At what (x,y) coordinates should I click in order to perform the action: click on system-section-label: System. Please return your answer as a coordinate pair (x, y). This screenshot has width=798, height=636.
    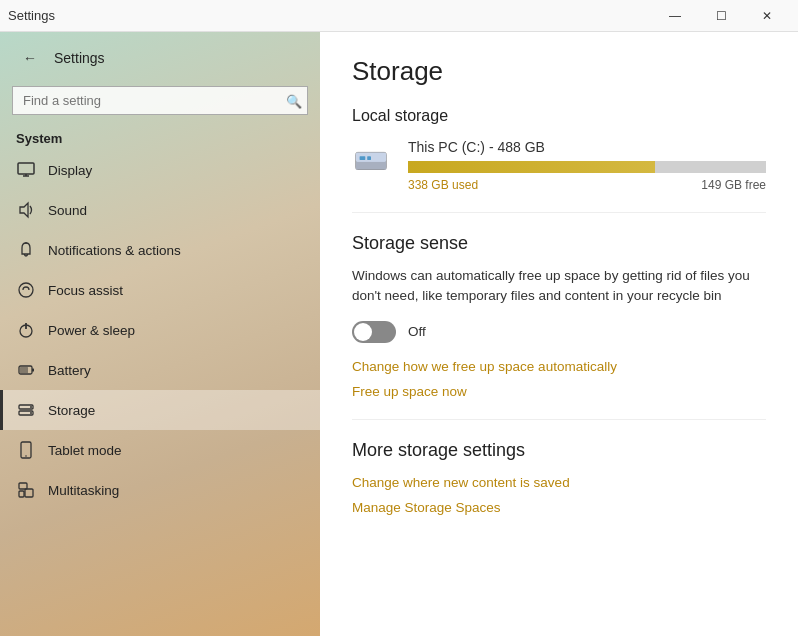
    Looking at the image, I should click on (160, 138).